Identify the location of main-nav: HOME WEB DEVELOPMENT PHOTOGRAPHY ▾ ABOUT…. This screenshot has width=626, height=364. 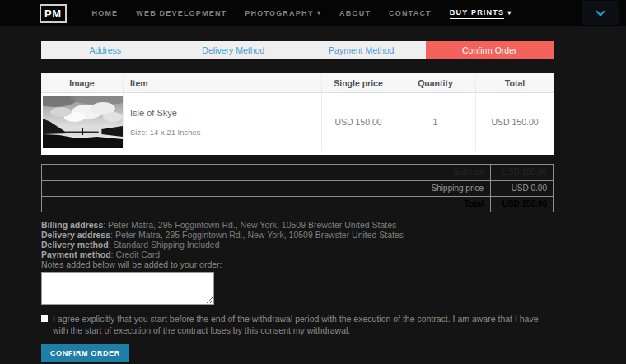
(302, 13).